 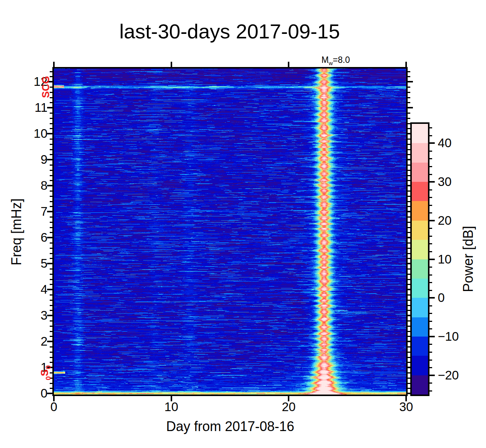 What do you see at coordinates (44, 373) in the screenshot?
I see `0s0-letter: S` at bounding box center [44, 373].